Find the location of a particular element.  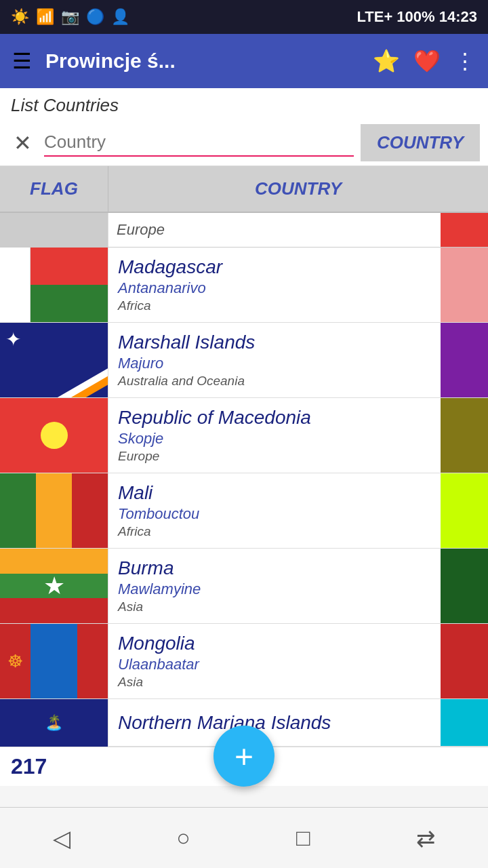

fab-plus-icon: + is located at coordinates (244, 757).